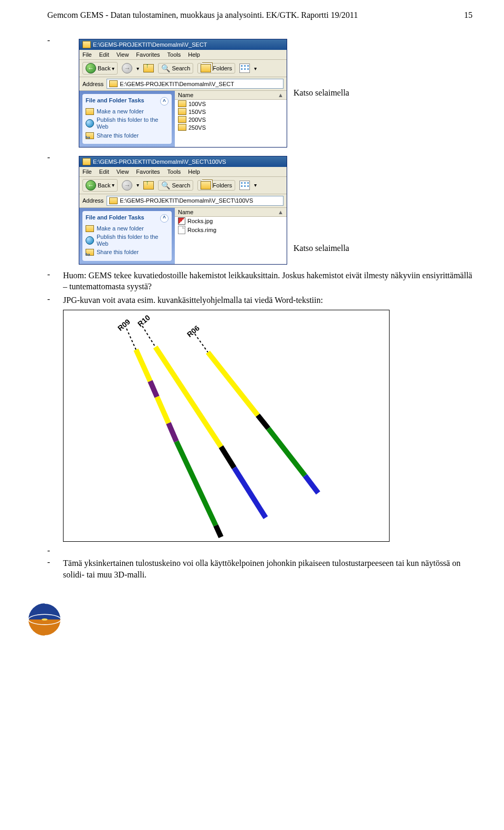  Describe the element at coordinates (231, 104) in the screenshot. I see `list-item: 100VS` at that location.